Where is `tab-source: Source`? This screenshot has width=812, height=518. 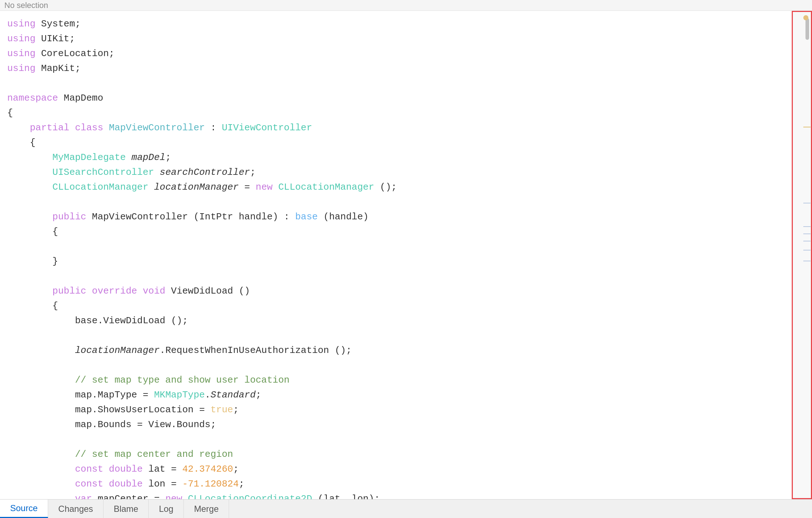
tab-source: Source is located at coordinates (24, 509).